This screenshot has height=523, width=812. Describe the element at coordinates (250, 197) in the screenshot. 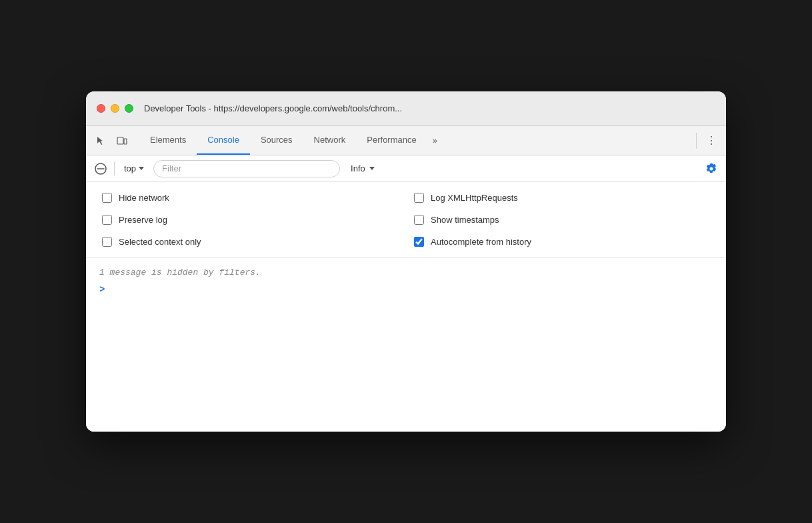

I see `hide-network-option: Hide network` at that location.